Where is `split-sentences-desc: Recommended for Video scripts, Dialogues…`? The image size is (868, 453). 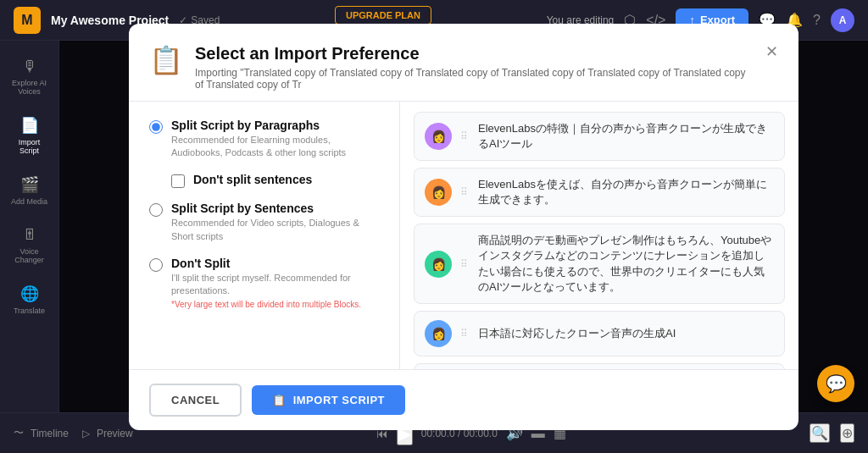
split-sentences-desc: Recommended for Video scripts, Dialogues… is located at coordinates (275, 230).